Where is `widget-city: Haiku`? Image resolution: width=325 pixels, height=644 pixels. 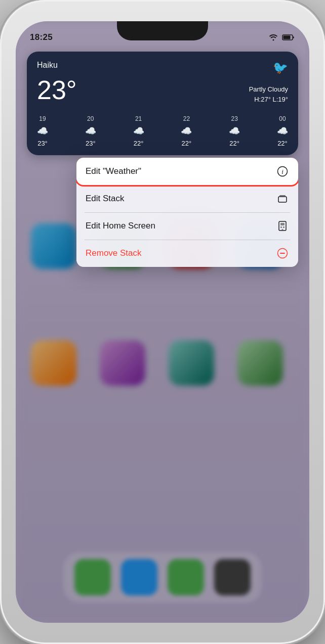
widget-city: Haiku is located at coordinates (48, 65).